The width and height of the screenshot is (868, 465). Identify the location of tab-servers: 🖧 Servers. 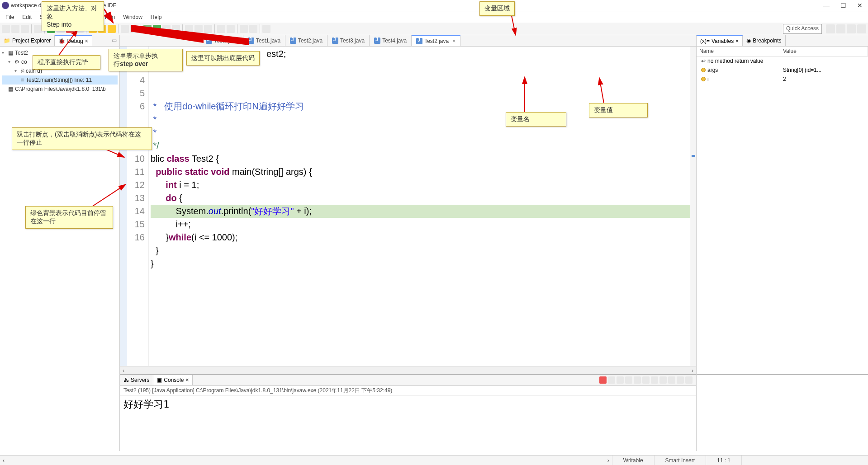
(137, 380).